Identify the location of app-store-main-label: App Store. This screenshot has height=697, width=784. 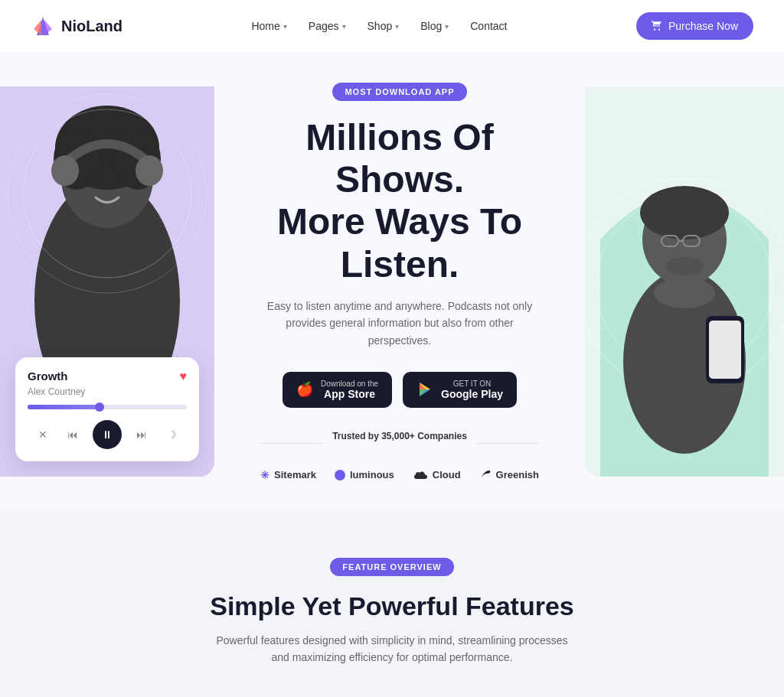
(349, 394).